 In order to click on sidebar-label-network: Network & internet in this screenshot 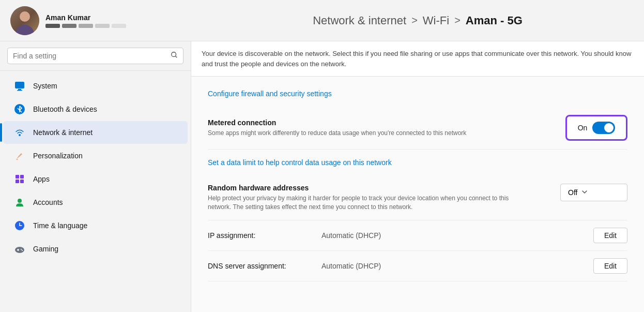, I will do `click(63, 132)`.